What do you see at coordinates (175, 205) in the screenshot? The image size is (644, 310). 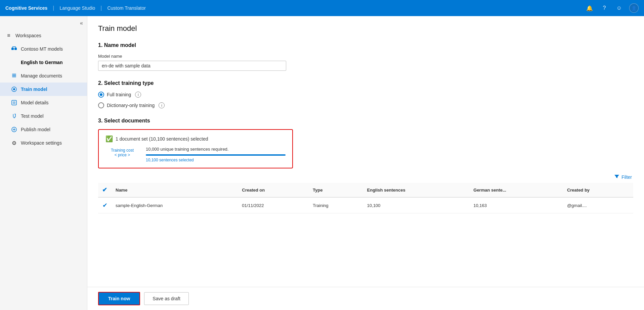 I see `row-name: sample-English-German` at bounding box center [175, 205].